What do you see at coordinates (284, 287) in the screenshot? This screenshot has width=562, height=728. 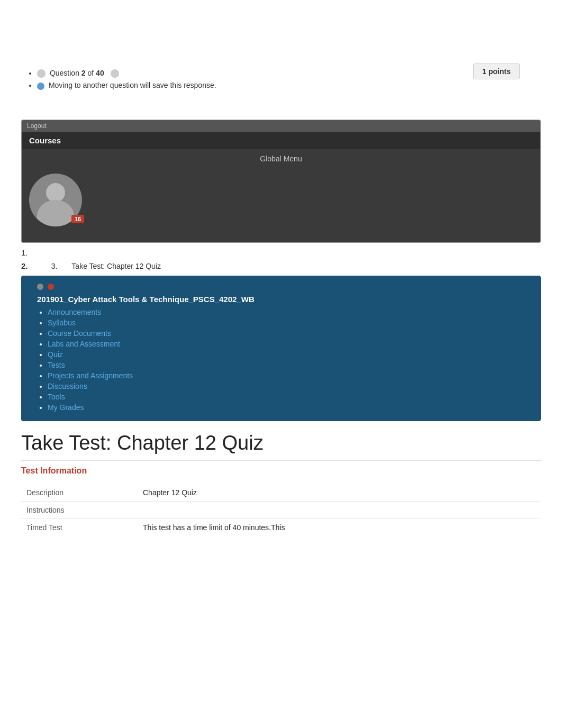 I see `course-nav-list` at bounding box center [284, 287].